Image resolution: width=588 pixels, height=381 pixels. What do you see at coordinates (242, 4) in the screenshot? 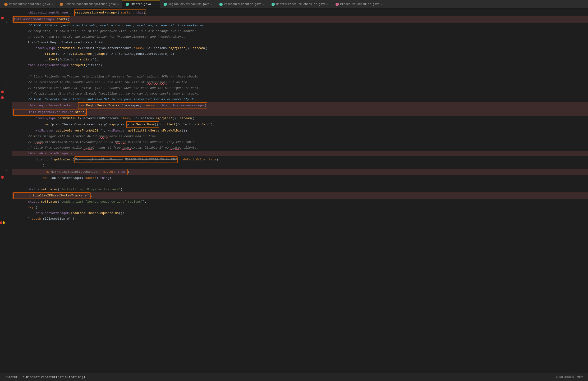
I see `tab-procedure-executor: ProcedureExecutor.java ✕` at bounding box center [242, 4].